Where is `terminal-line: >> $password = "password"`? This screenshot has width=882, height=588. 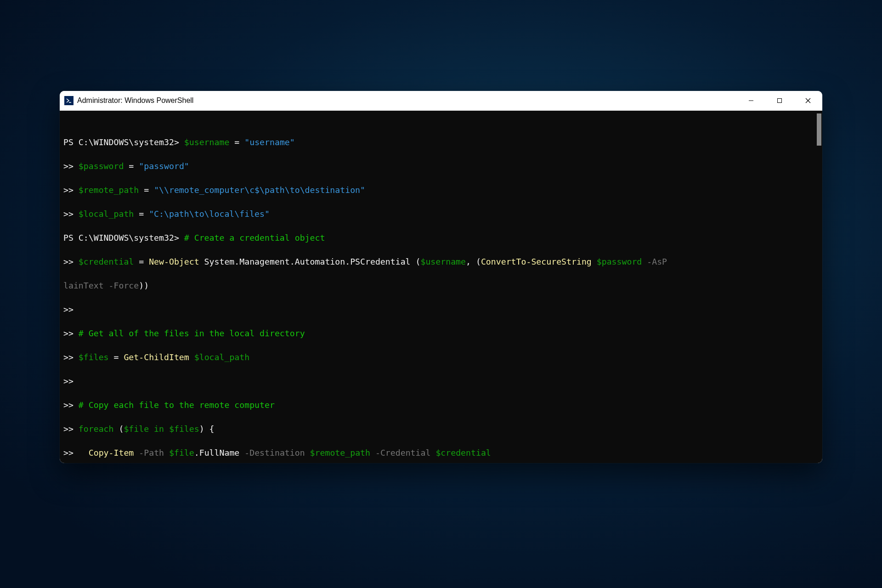
terminal-line: >> $password = "password" is located at coordinates (441, 166).